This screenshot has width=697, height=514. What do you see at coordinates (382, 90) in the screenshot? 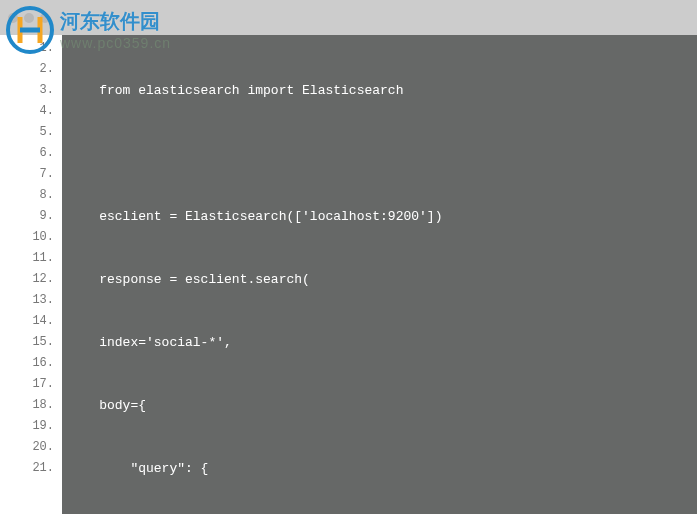
I see `code-line: from elasticsearch import Elasticsearch` at bounding box center [382, 90].